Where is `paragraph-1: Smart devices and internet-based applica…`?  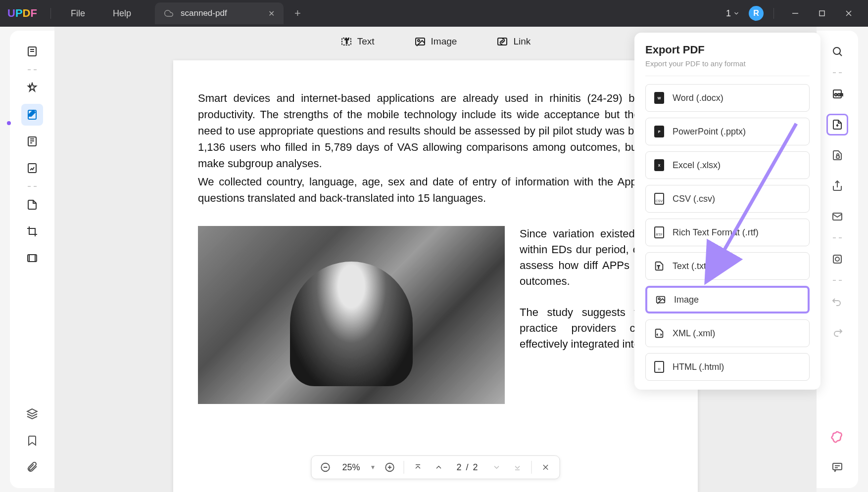
paragraph-1: Smart devices and internet-based applica… is located at coordinates (435, 131).